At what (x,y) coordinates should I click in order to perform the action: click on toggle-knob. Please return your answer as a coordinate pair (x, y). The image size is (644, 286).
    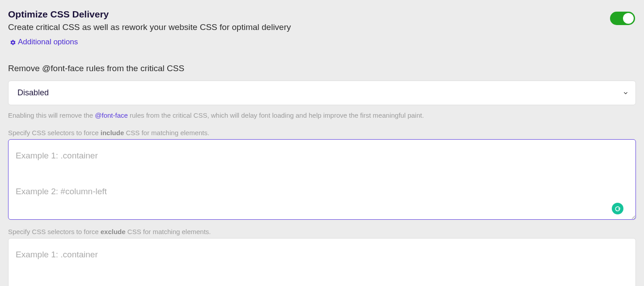
    Looking at the image, I should click on (628, 18).